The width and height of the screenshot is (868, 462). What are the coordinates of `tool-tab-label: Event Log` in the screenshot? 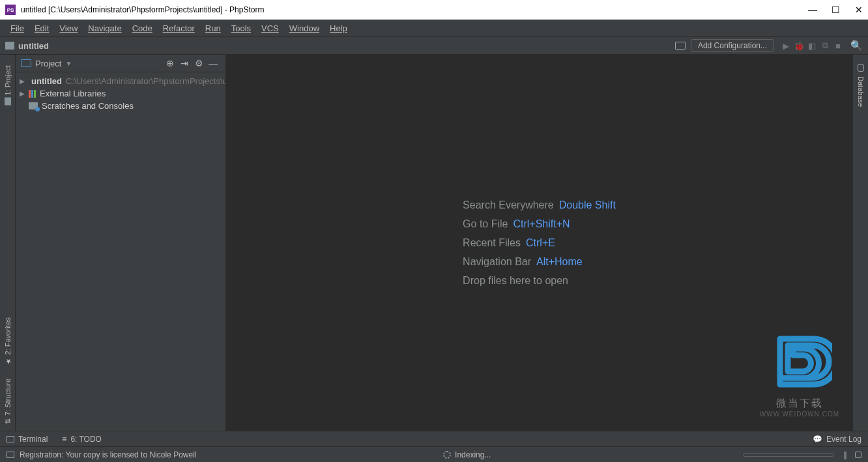 It's located at (844, 439).